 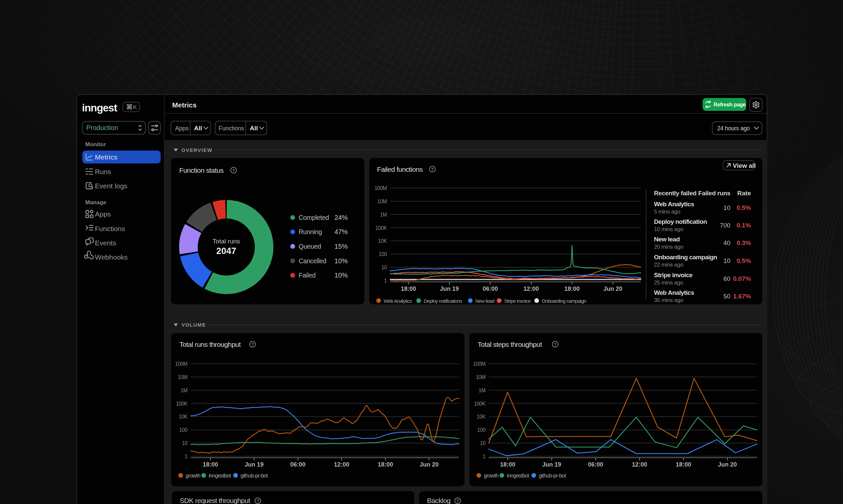 I want to click on svg-text: 0.1%, so click(x=744, y=225).